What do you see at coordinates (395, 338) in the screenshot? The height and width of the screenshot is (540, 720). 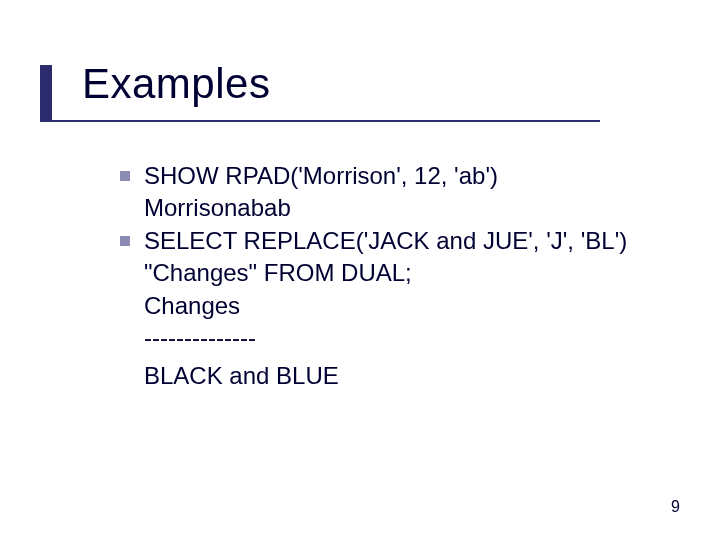 I see `body-line: --------------` at bounding box center [395, 338].